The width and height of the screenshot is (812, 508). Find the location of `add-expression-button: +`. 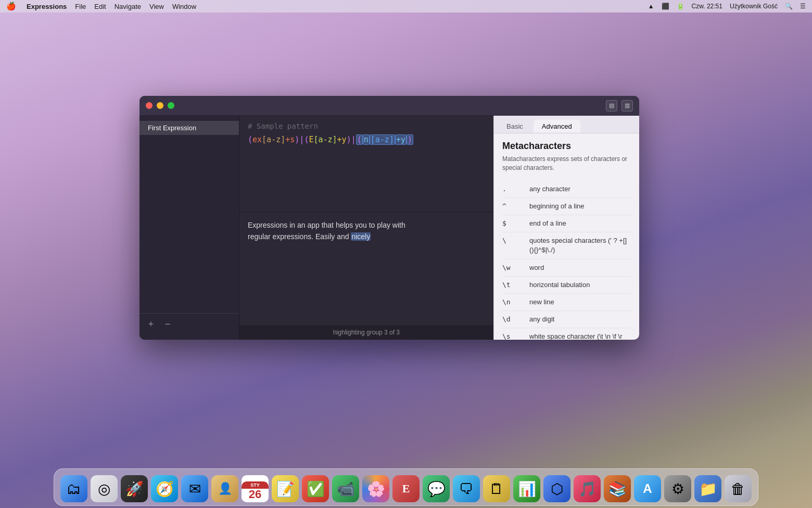

add-expression-button: + is located at coordinates (151, 324).